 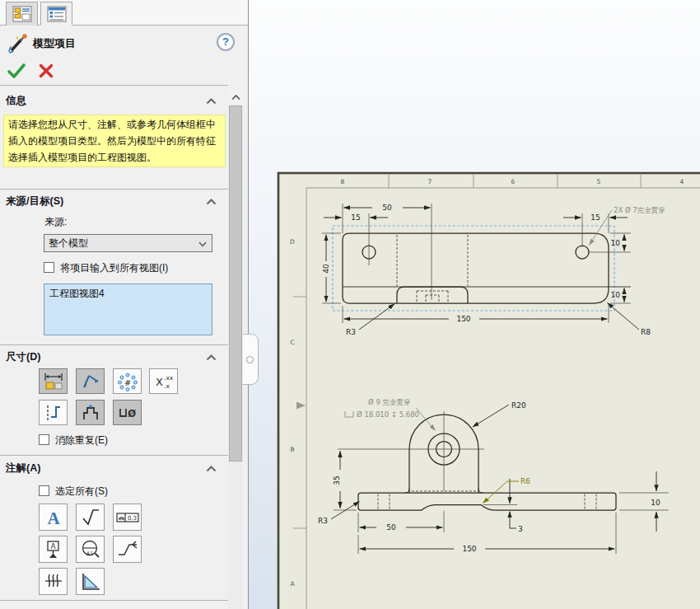 I want to click on zone-top-8: 8, so click(x=343, y=181).